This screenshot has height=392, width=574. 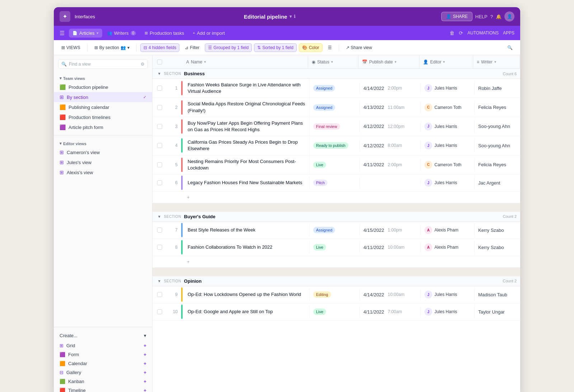 What do you see at coordinates (337, 183) in the screenshot?
I see `table-row: 6 Legacy Fashion Houses Find New Sustain…` at bounding box center [337, 183].